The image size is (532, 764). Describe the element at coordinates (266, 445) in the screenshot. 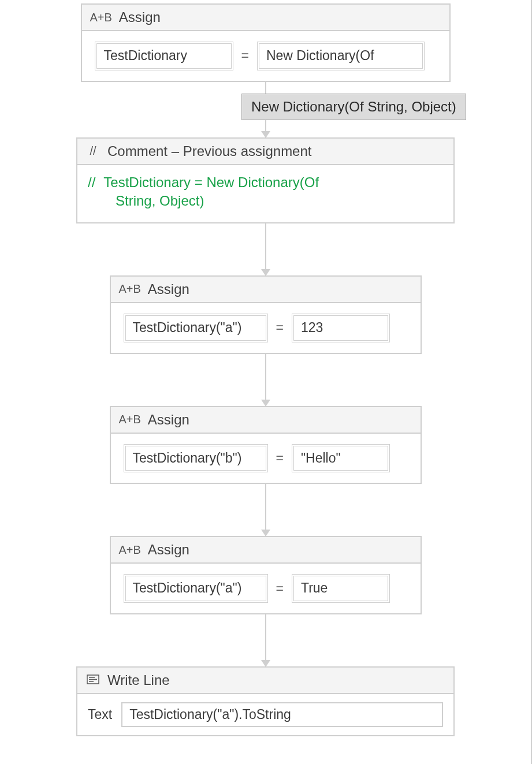

I see `assign-activity-3: A+B Assign TestDictionary("b") = "Hello"` at that location.